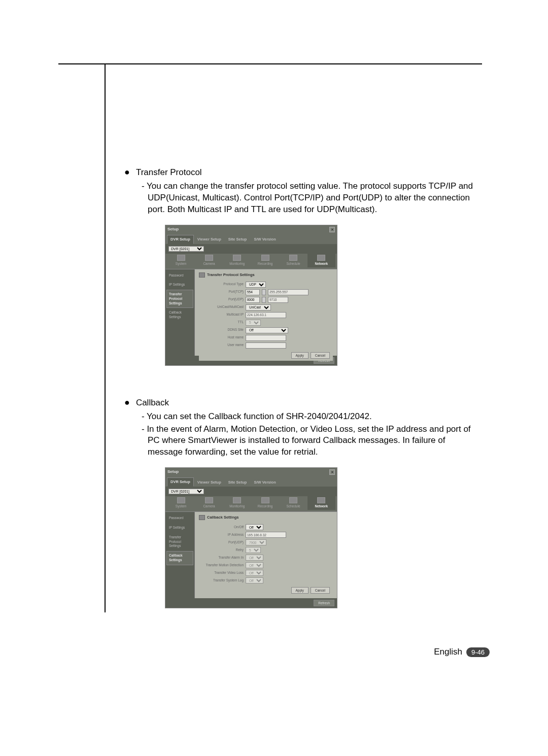 This screenshot has width=548, height=756. Describe the element at coordinates (209, 264) in the screenshot. I see `icon-label: Camera` at that location.